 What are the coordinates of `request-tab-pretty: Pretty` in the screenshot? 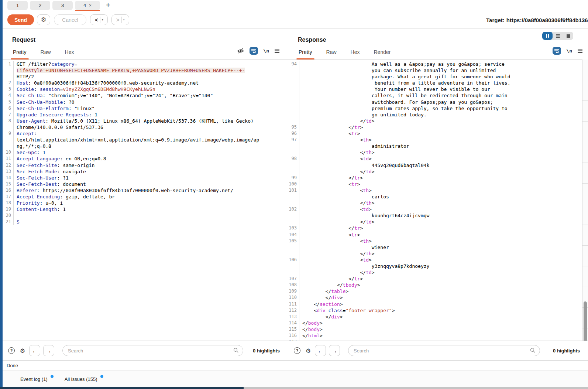 It's located at (20, 53).